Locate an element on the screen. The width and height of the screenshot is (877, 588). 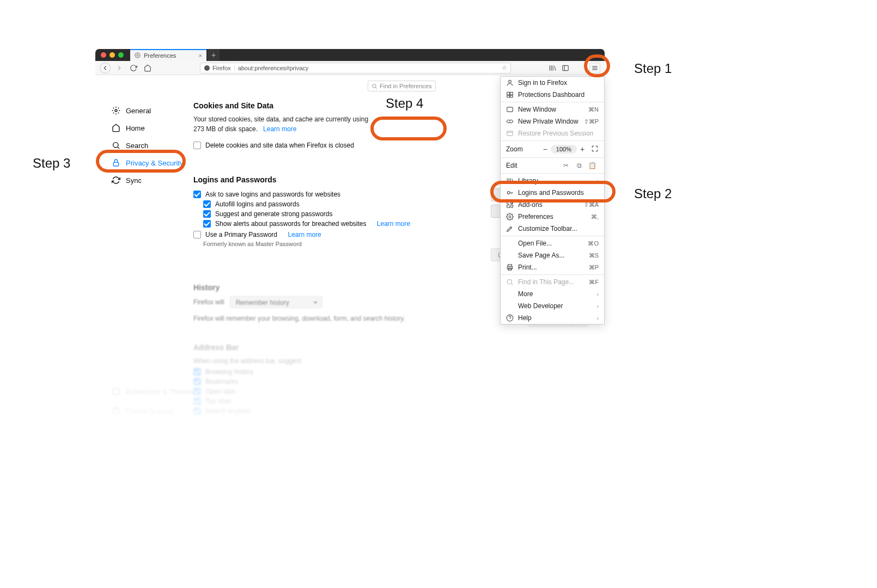
menu-protections-dashboard: Protections Dashboard is located at coordinates (552, 95).